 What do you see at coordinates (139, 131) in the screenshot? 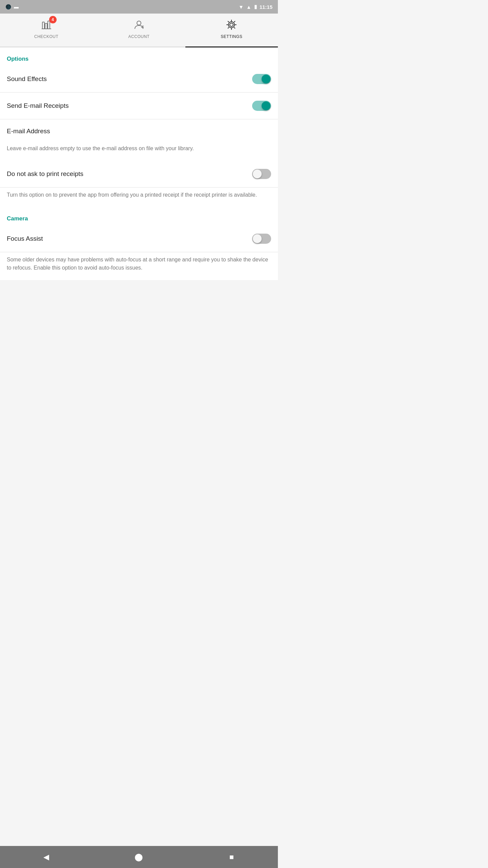
I see `email-address-label: E-mail Address` at bounding box center [139, 131].